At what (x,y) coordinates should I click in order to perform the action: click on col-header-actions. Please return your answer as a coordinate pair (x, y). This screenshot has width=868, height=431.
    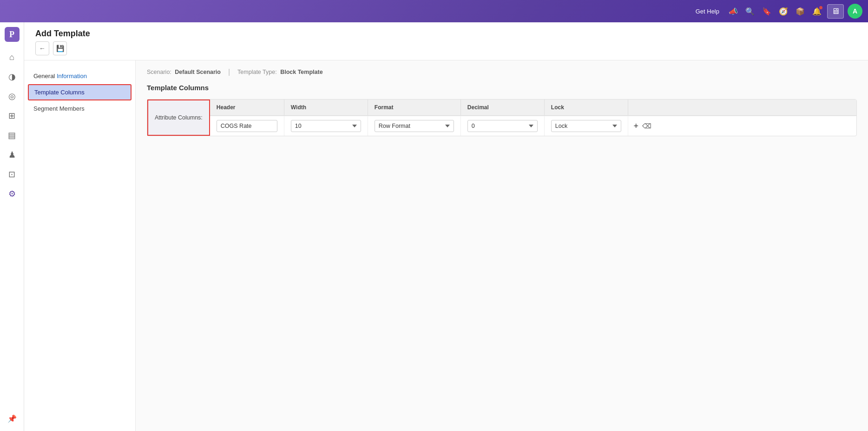
    Looking at the image, I should click on (642, 107).